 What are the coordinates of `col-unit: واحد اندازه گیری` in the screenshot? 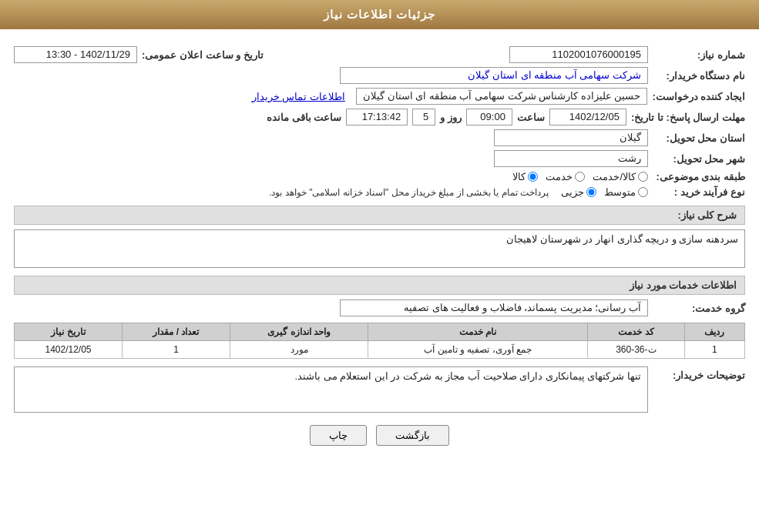 It's located at (299, 333).